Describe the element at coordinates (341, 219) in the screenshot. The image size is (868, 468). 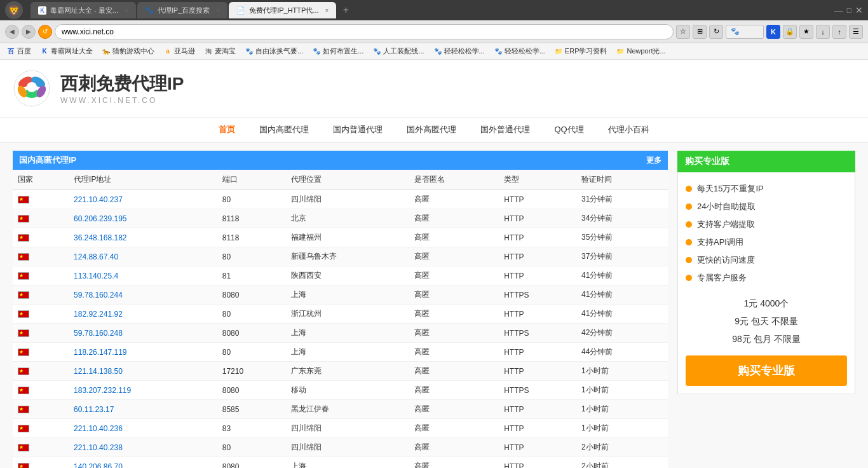
I see `table-row: 60.206.239.195 8118 北京 高匿 HTTP 34分钟前` at that location.